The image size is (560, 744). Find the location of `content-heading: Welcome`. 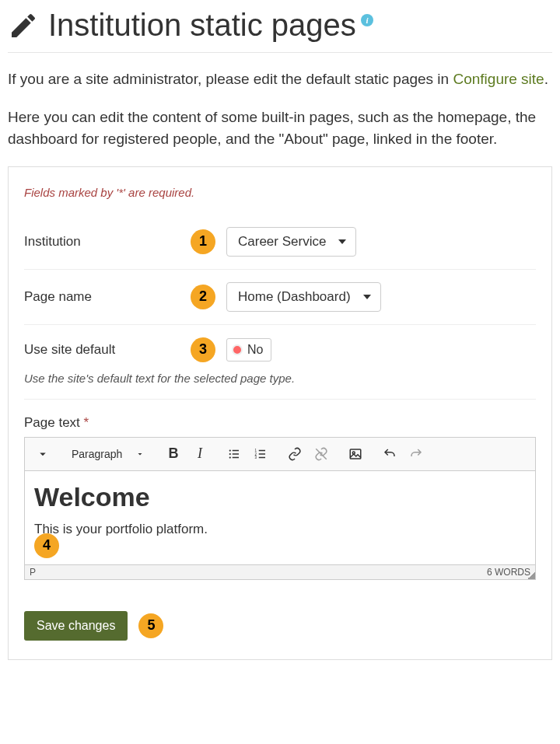

content-heading: Welcome is located at coordinates (280, 498).